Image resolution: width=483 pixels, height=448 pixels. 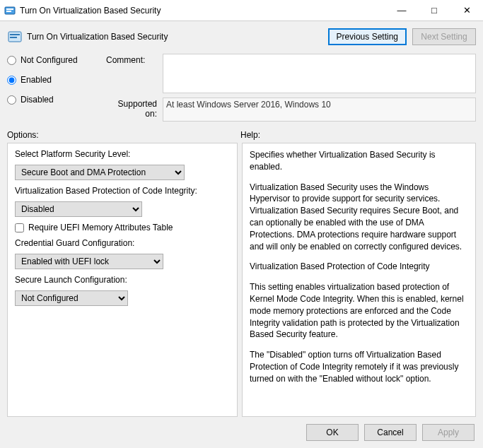 I want to click on vbpci-label: Virtualization Based Protection of Code …, so click(x=122, y=191).